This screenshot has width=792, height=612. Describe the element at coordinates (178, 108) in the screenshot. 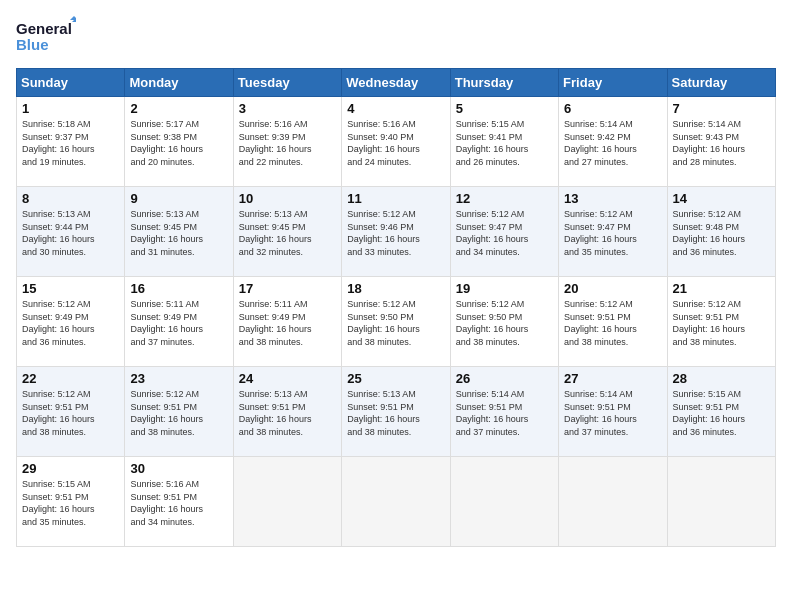

I see `day-number: 2` at that location.